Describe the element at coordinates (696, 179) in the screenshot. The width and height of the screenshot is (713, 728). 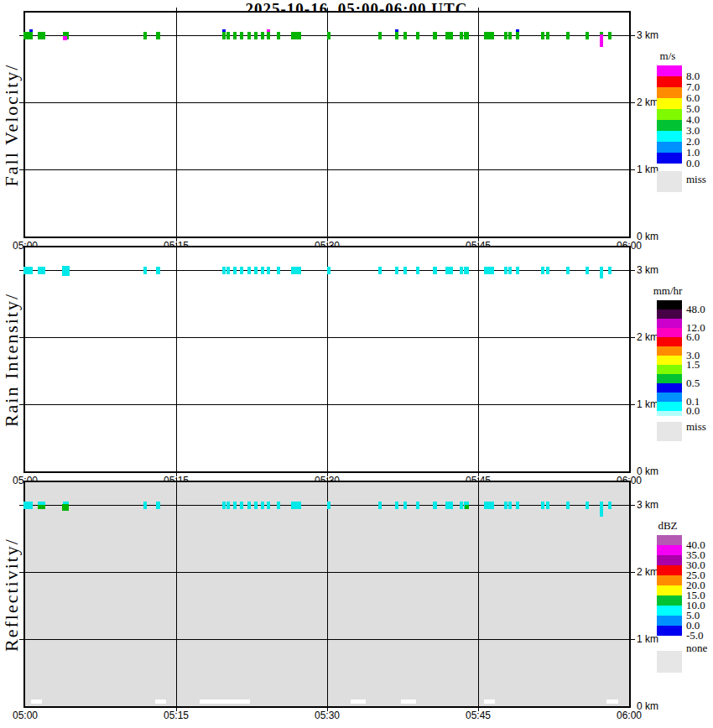
I see `colorbar-missing-label: miss` at that location.